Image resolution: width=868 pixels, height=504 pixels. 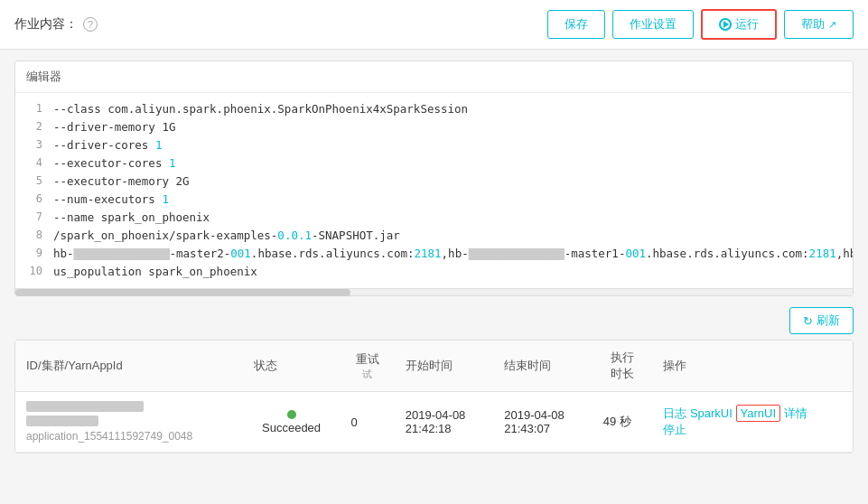 I want to click on title-text: 作业内容：, so click(x=46, y=24).